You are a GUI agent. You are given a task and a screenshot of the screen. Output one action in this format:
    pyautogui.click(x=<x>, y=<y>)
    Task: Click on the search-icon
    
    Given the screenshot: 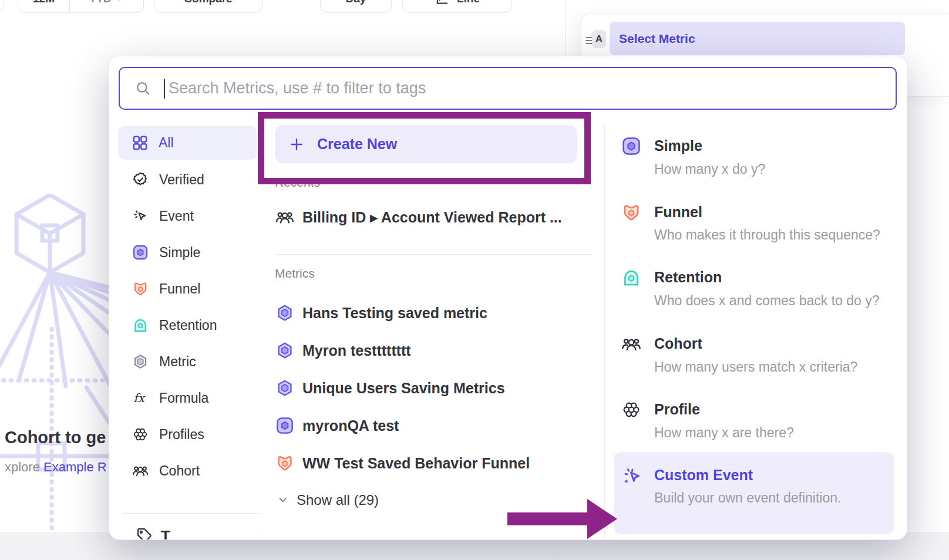 What is the action you would take?
    pyautogui.click(x=143, y=88)
    